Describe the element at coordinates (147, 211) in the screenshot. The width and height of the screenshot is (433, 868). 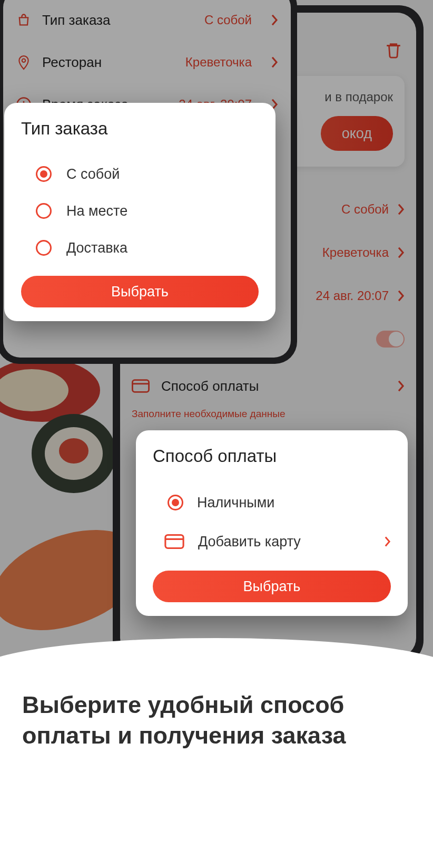
I see `option-dinein: На месте` at that location.